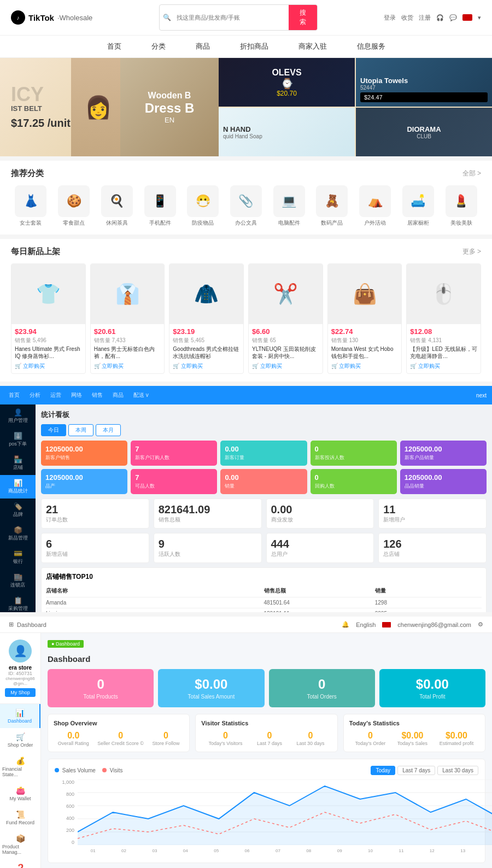 The height and width of the screenshot is (868, 492). Describe the element at coordinates (20, 864) in the screenshot. I see `seller-nav-others: ❓ Others` at that location.